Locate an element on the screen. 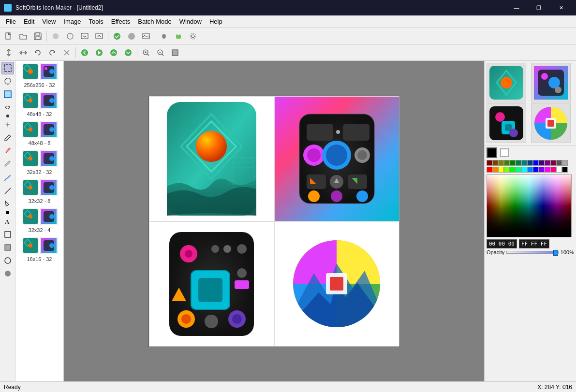 Image resolution: width=576 pixels, height=392 pixels. foreground-color is located at coordinates (492, 153).